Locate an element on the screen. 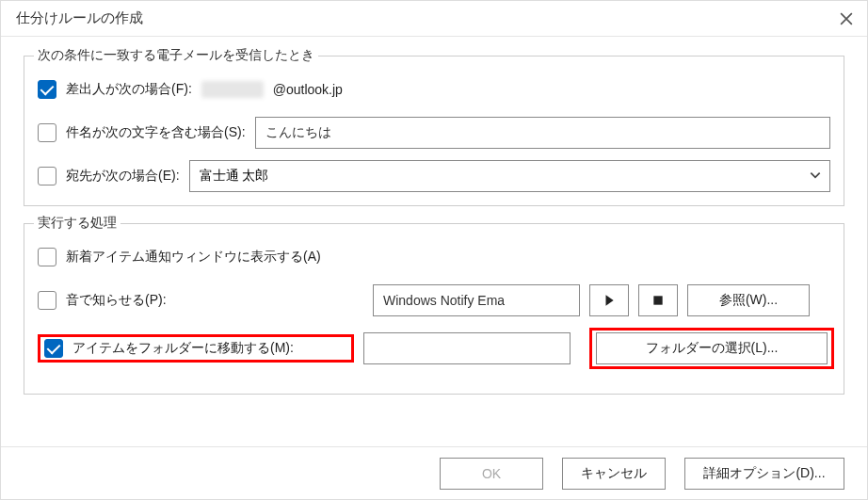 This screenshot has width=868, height=500. move-folder-input is located at coordinates (467, 348).